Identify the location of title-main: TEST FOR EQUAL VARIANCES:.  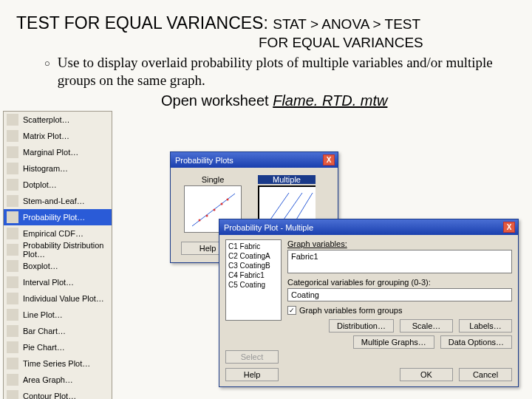
(142, 23).